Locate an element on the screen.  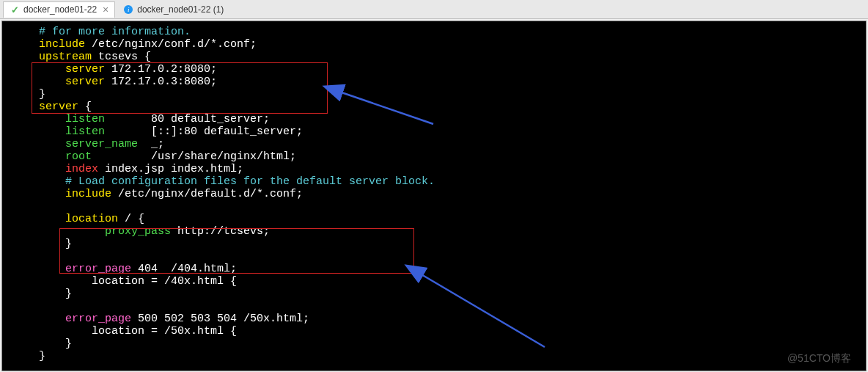
code-value: 172.17.0.2:8080 is located at coordinates (161, 69).